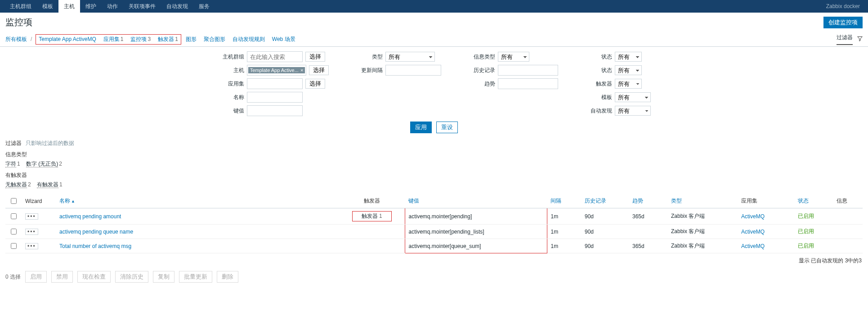 The height and width of the screenshot is (311, 868). Describe the element at coordinates (413, 70) in the screenshot. I see `input-update-interval` at that location.